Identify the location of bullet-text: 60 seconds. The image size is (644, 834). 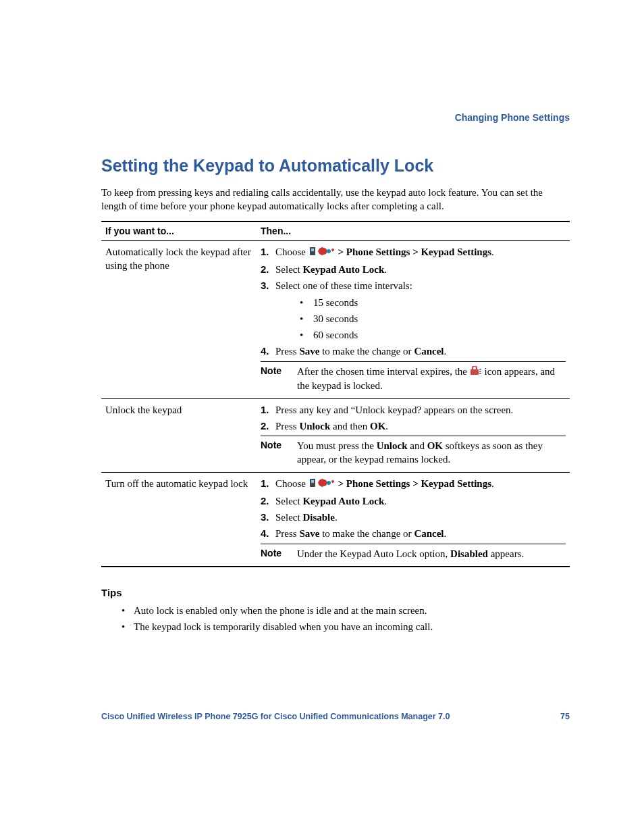
(336, 335).